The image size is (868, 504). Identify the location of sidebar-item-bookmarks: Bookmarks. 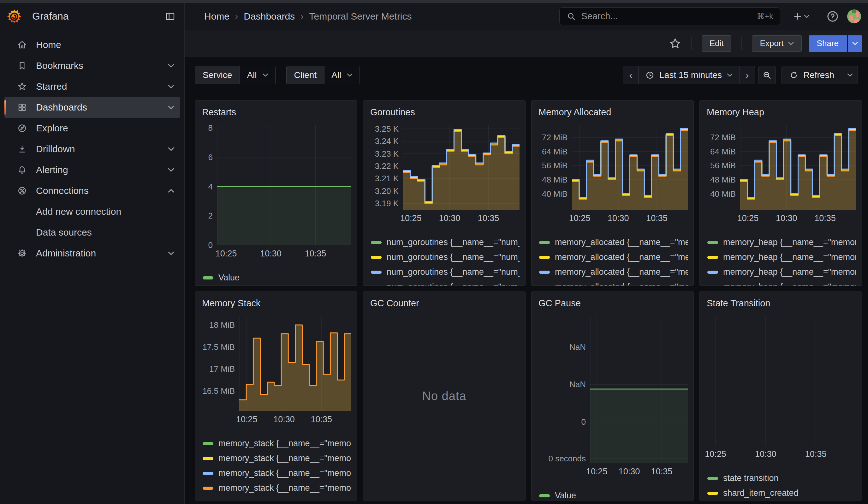
(92, 65).